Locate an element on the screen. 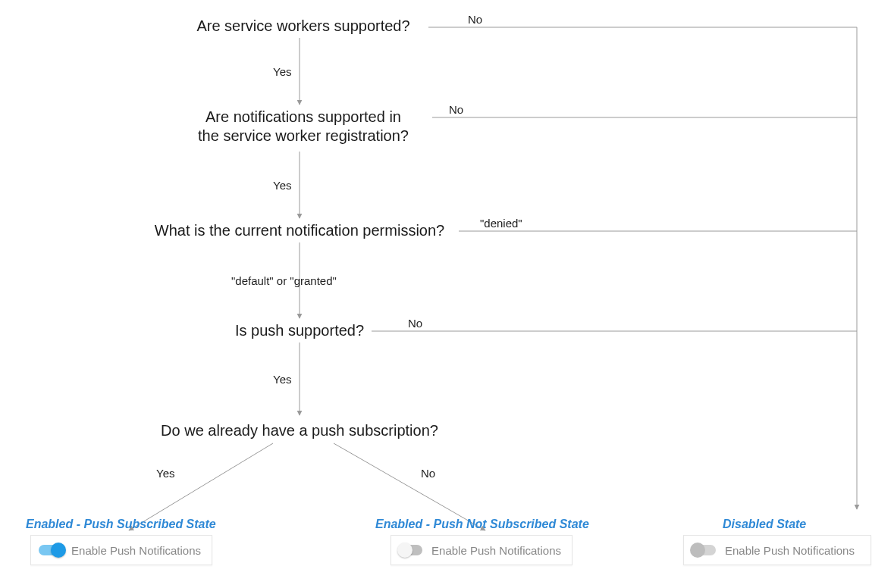 The image size is (894, 588). node-q2: Are notifications supported inthe servic… is located at coordinates (303, 127).